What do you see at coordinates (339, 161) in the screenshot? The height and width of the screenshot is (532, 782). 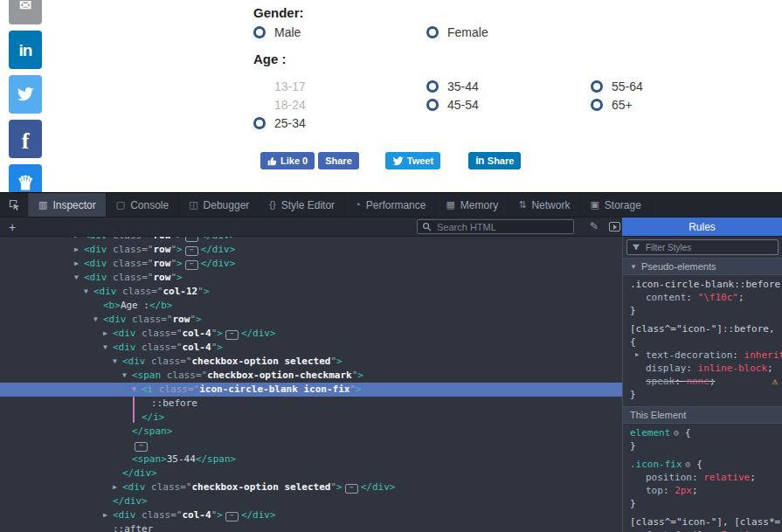 I see `facebook-share-button: Share` at bounding box center [339, 161].